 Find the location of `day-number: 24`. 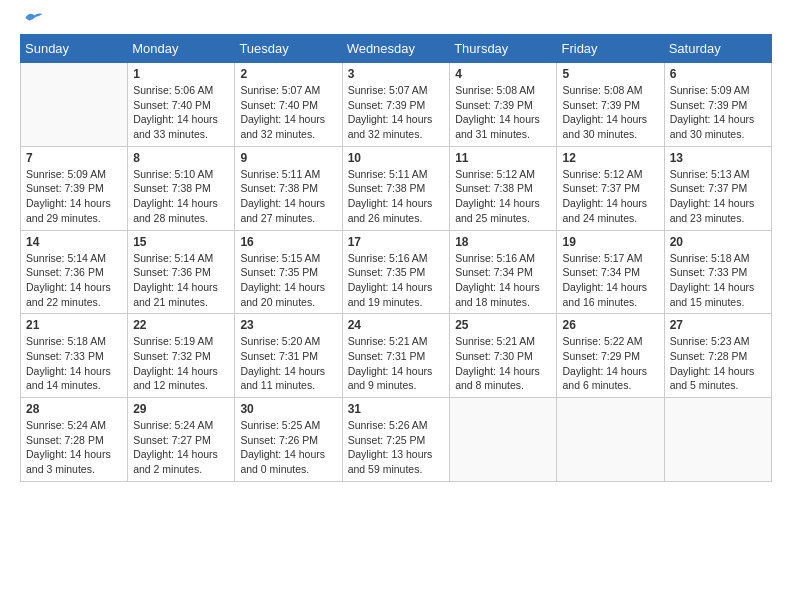

day-number: 24 is located at coordinates (396, 325).